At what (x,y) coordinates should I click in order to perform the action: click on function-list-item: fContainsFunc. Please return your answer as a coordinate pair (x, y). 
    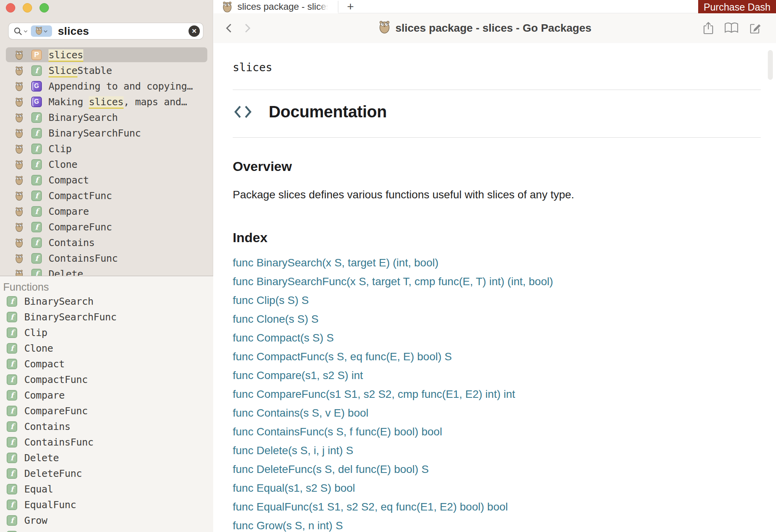
    Looking at the image, I should click on (106, 442).